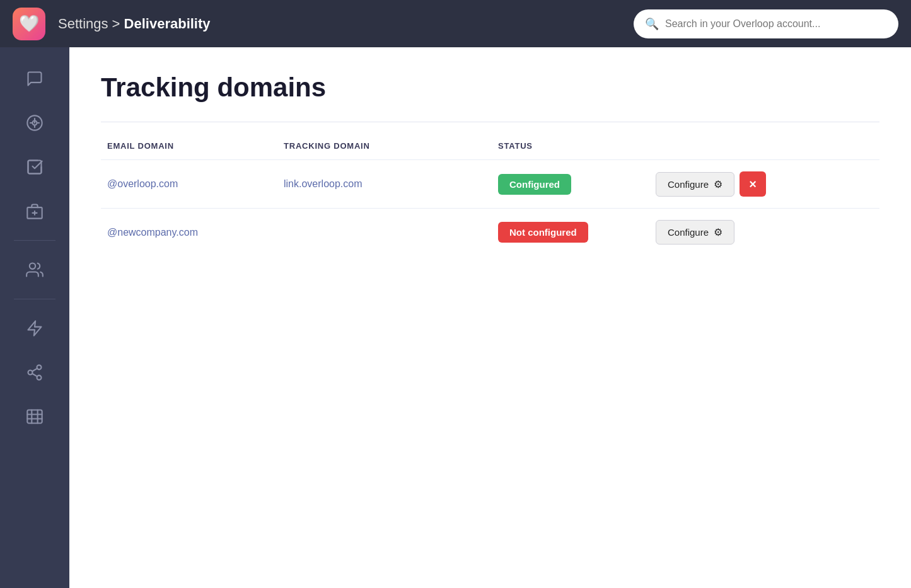 The height and width of the screenshot is (588, 911). Describe the element at coordinates (535, 184) in the screenshot. I see `status-badge-1: Configured` at that location.